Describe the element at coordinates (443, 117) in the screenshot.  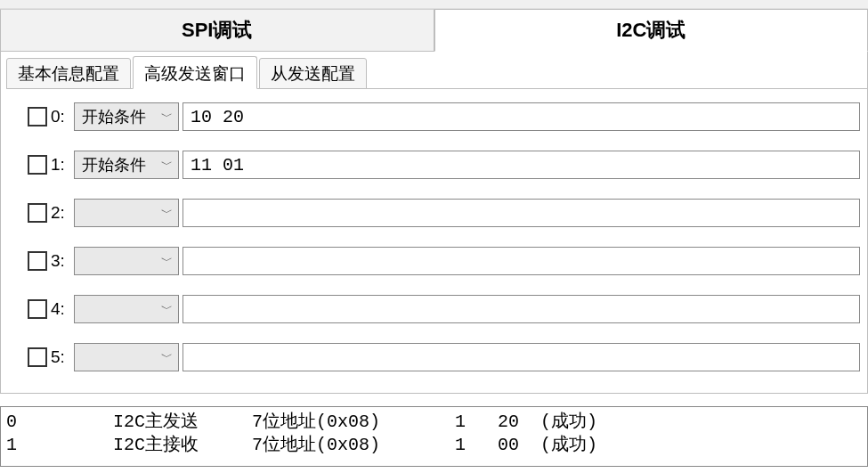
I see `send-row: 0: 开始条件 ﹀` at that location.